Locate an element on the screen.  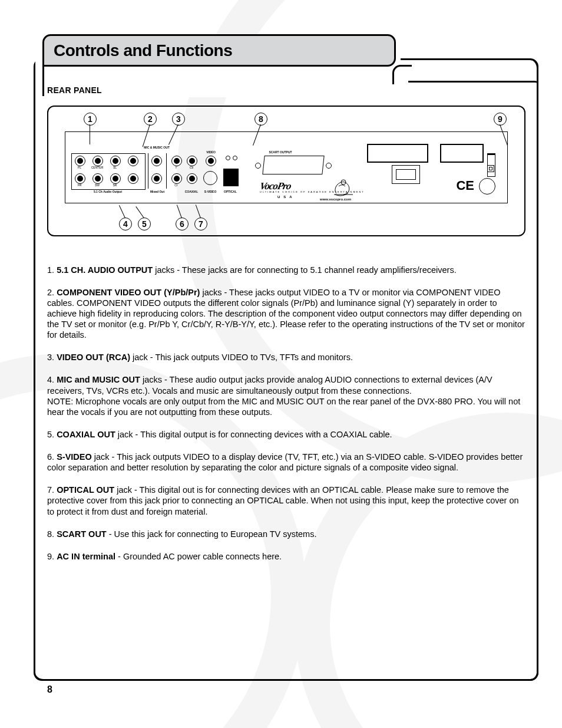
double-insulation-icon is located at coordinates (491, 169).